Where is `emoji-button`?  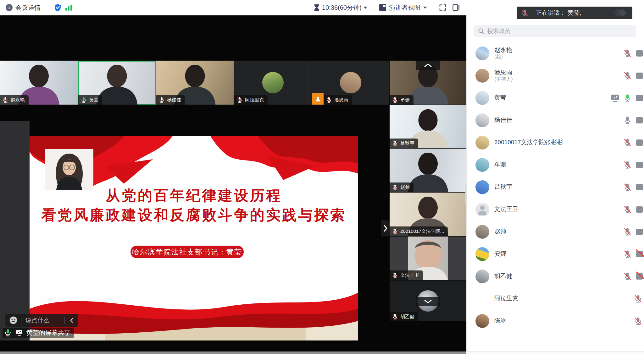
emoji-button is located at coordinates (13, 320).